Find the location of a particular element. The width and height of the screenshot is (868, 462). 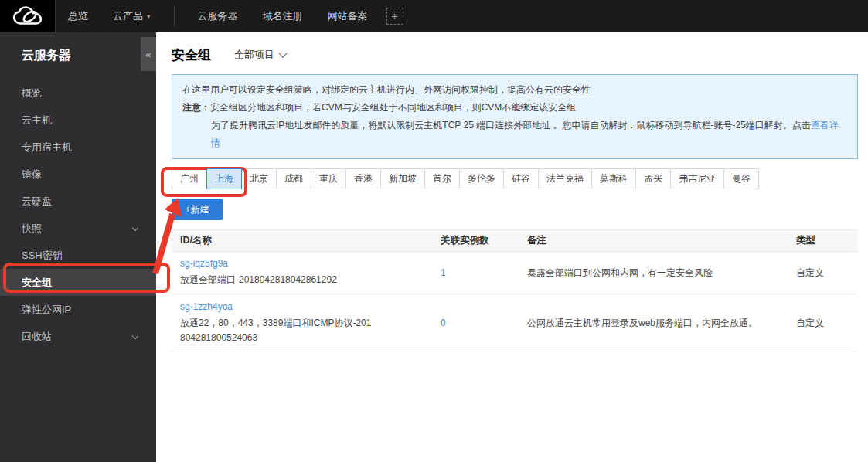

region-tab-singapore: 新加坡 is located at coordinates (403, 179).